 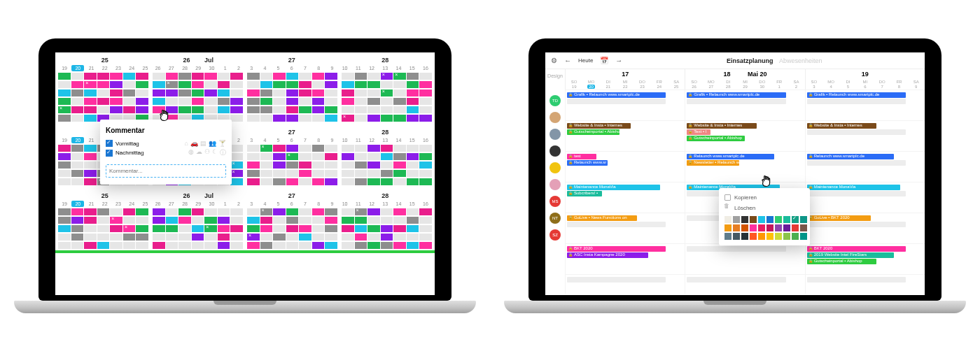 I want to click on home-icon: ⌂, so click(x=186, y=143).